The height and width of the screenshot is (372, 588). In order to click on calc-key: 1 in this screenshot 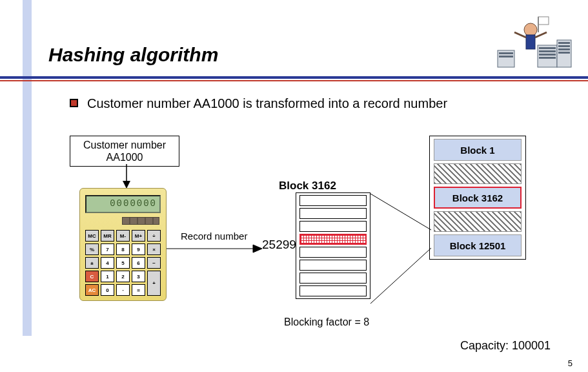, I will do `click(107, 276)`.